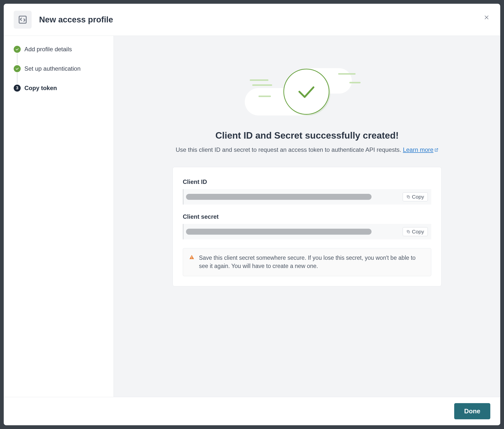 Image resolution: width=504 pixels, height=429 pixels. What do you see at coordinates (307, 262) in the screenshot?
I see `warning-box: Save this client secret somewhere secure…` at bounding box center [307, 262].